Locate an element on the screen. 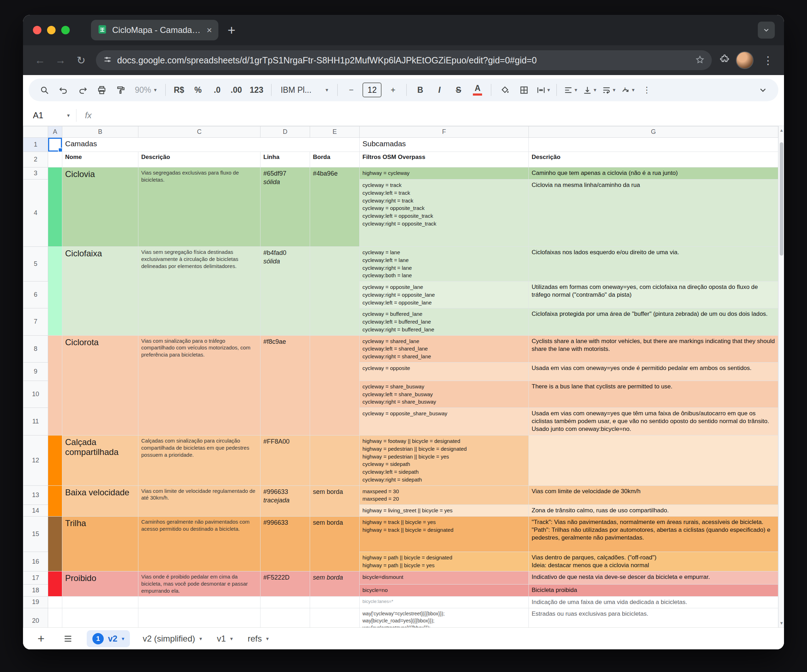  col-header-C: C is located at coordinates (199, 132).